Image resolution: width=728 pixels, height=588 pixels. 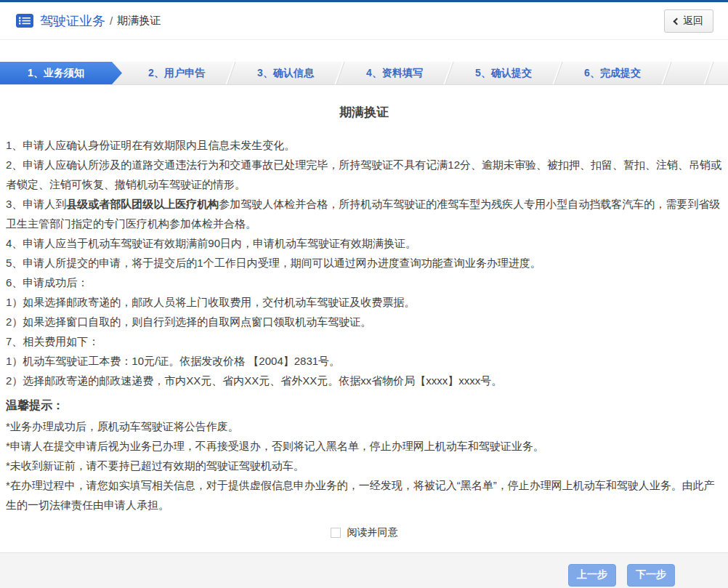 I want to click on agree-checkbox, so click(x=336, y=533).